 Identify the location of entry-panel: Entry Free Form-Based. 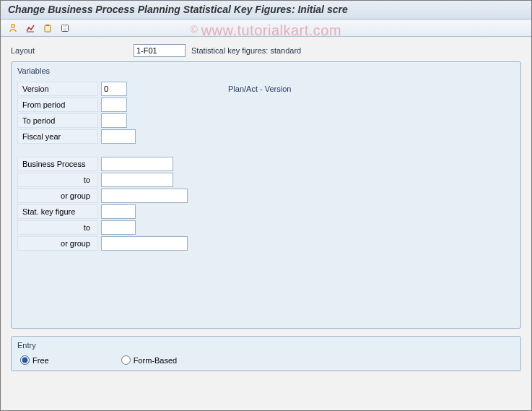
(266, 354).